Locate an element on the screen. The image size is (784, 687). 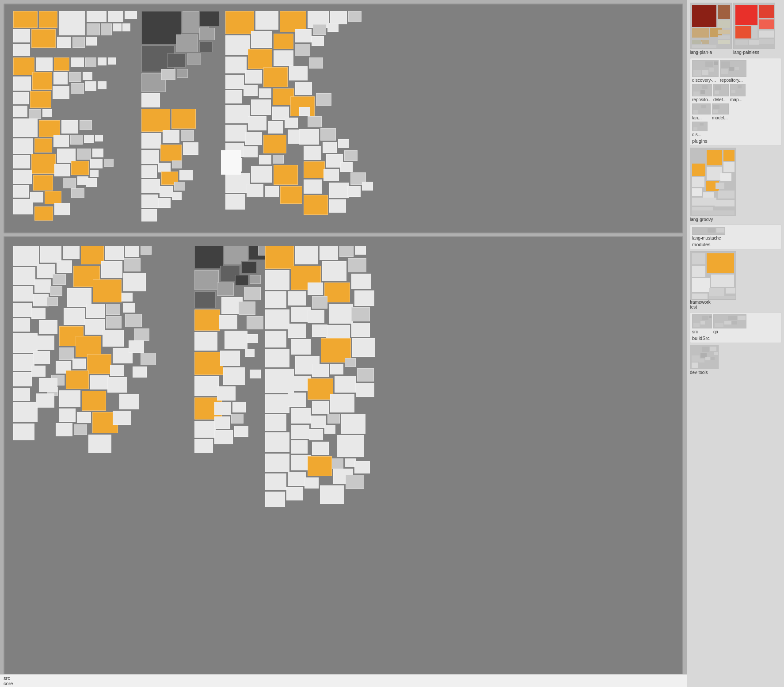
sidebar-item-dis: dis... is located at coordinates (700, 129).